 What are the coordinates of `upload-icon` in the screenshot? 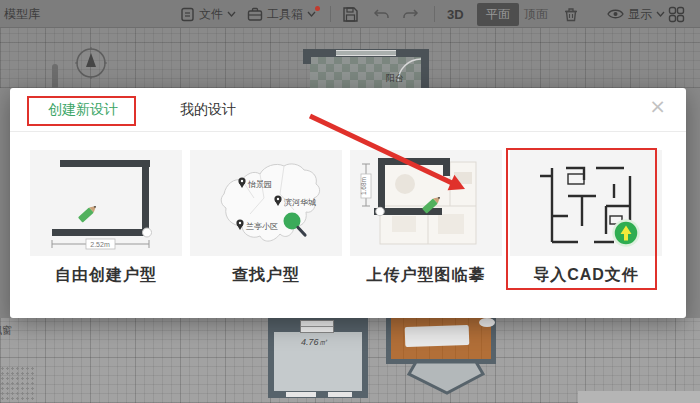 It's located at (626, 234).